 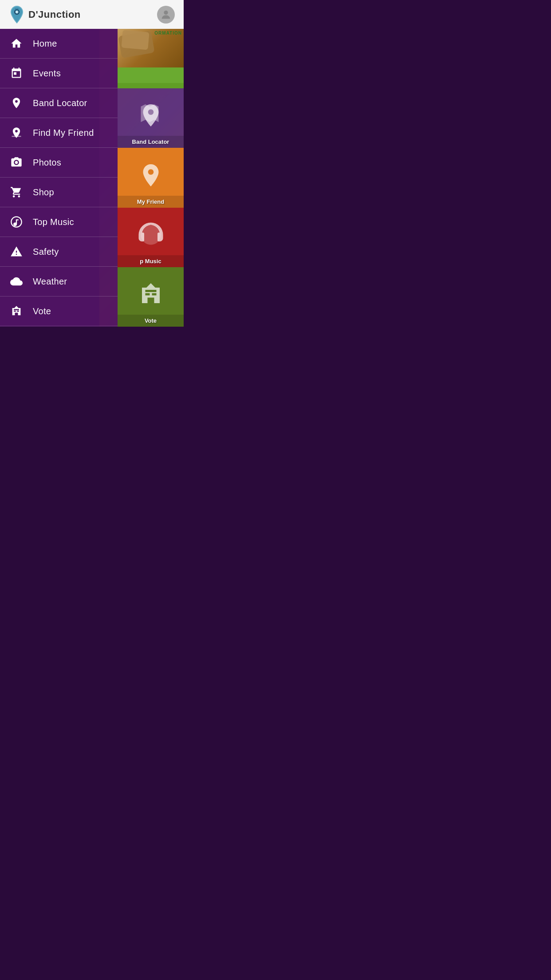 I want to click on user-avatar, so click(x=166, y=15).